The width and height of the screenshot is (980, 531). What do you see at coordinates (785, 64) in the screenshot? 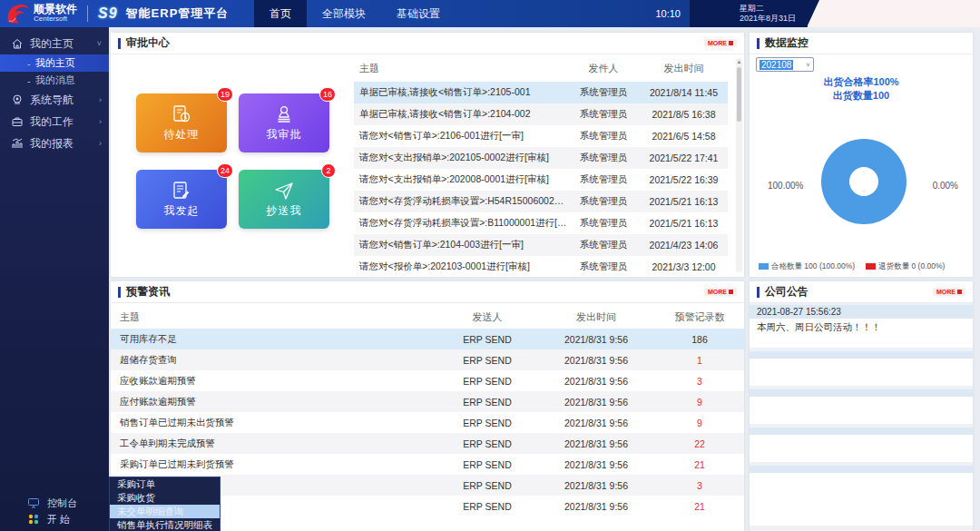
I see `period-select: 202108 ˅` at bounding box center [785, 64].